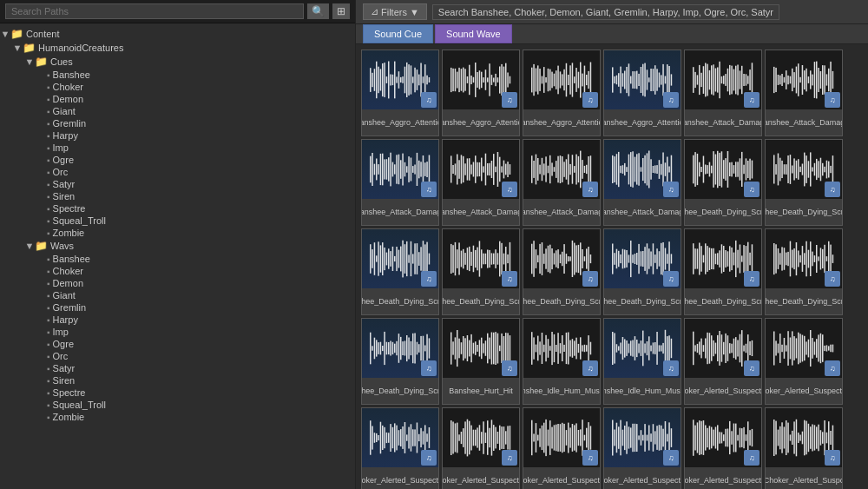 The height and width of the screenshot is (489, 868). Describe the element at coordinates (177, 160) in the screenshot. I see `tree-item-ogre-c: ▪Ogre` at that location.